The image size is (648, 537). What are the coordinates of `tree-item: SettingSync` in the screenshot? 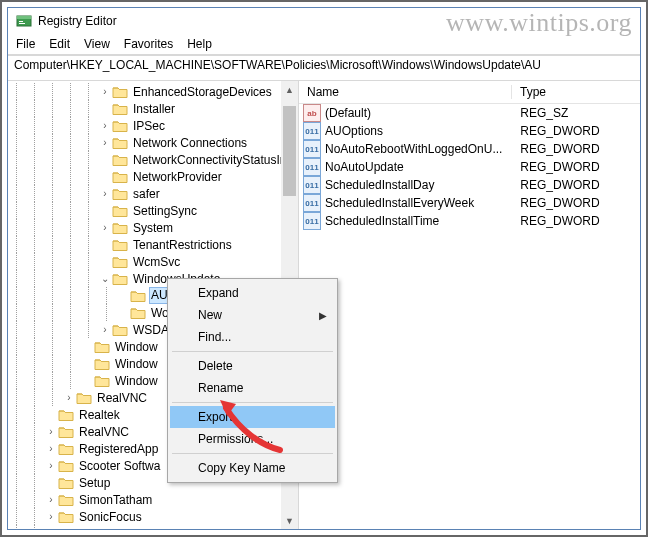 It's located at (153, 210).